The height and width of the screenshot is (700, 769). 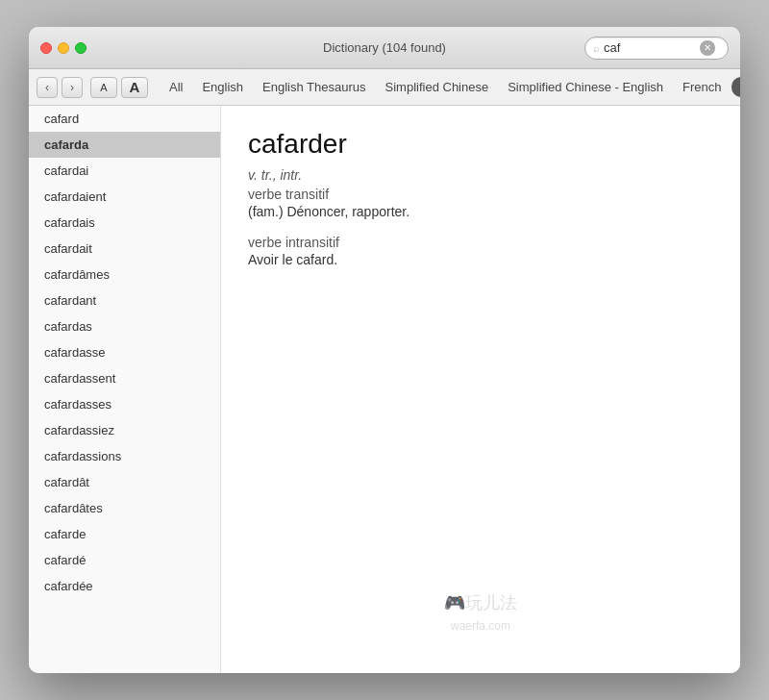 What do you see at coordinates (481, 144) in the screenshot?
I see `word-title: cafarder` at bounding box center [481, 144].